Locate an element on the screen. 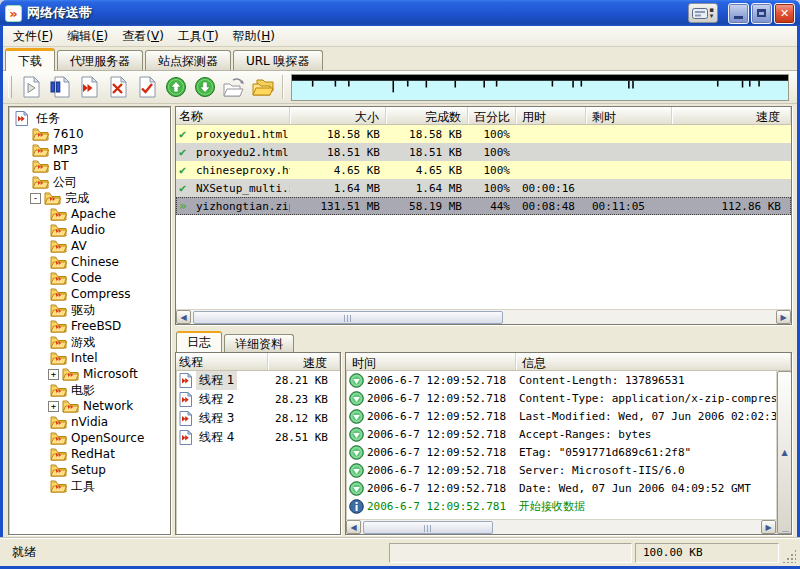 The image size is (800, 569). main-tab: URL 嗅探器 is located at coordinates (278, 60).